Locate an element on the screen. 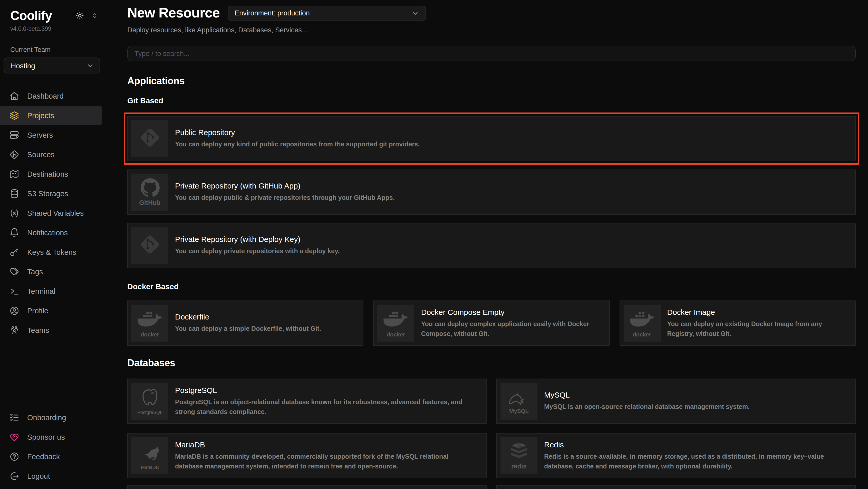 The height and width of the screenshot is (489, 868). card-text: RedisRedis is a source-available, in-mem… is located at coordinates (696, 456).